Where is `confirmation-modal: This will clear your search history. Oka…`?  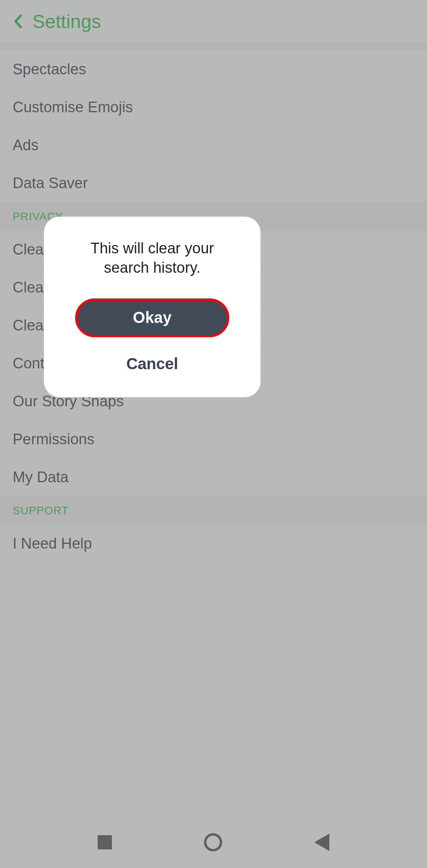
confirmation-modal: This will clear your search history. Oka… is located at coordinates (152, 307).